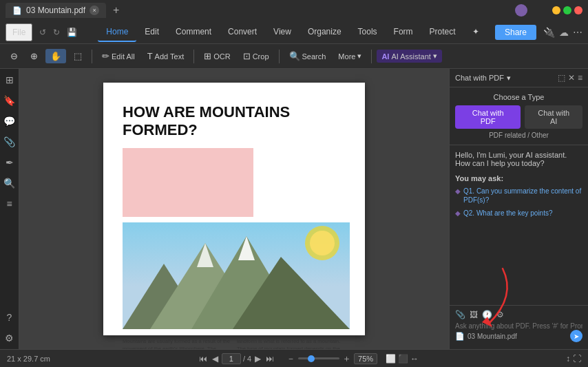 This screenshot has width=588, height=367. I want to click on page-size-label: 21 x 29.7 cm, so click(29, 359).